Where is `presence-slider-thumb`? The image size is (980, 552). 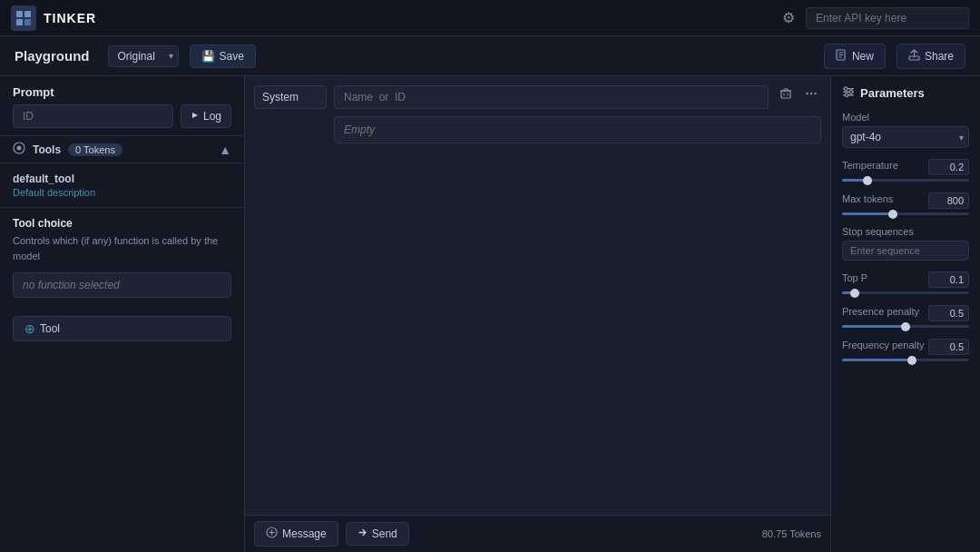
presence-slider-thumb is located at coordinates (906, 327).